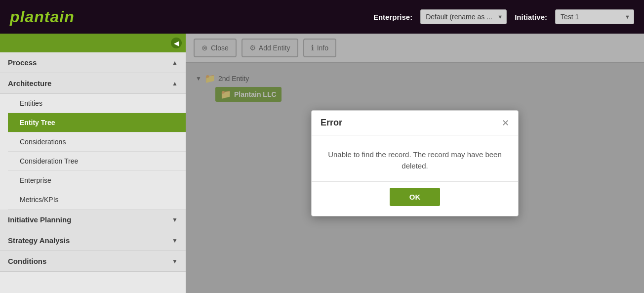 The width and height of the screenshot is (644, 293). Describe the element at coordinates (93, 63) in the screenshot. I see `sidebar-section-process: Process ▲` at that location.